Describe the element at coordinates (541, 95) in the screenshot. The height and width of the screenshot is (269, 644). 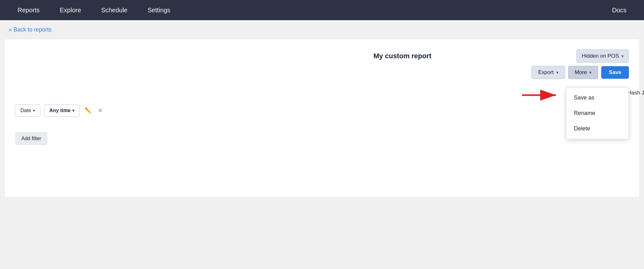
I see `arrow-icon` at that location.